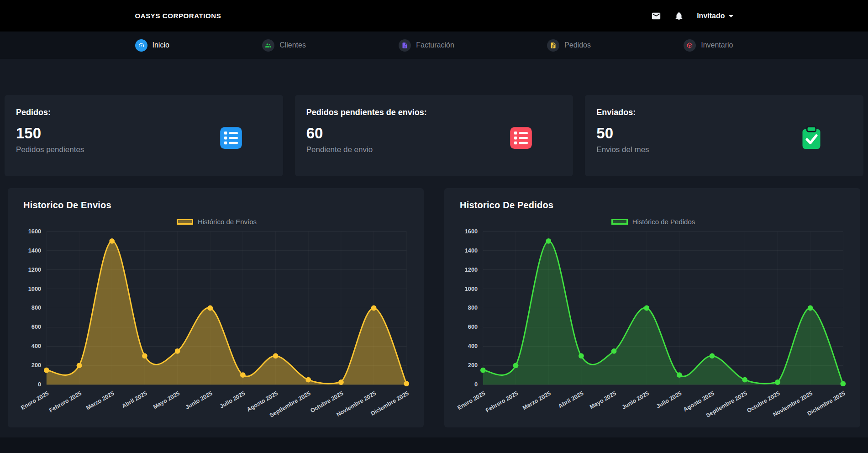 The height and width of the screenshot is (453, 868). I want to click on nav-item-label: Pedidos, so click(578, 45).